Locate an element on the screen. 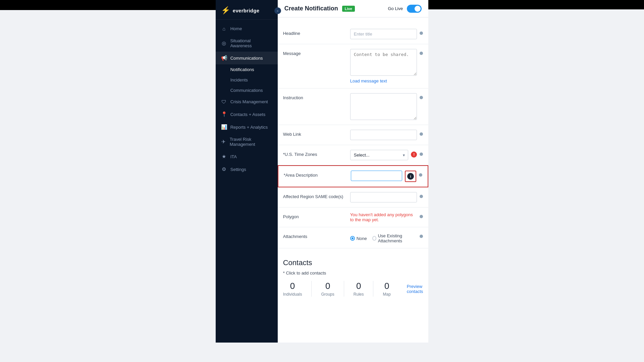 This screenshot has height=362, width=644. go-live-label: Go Live is located at coordinates (395, 9).